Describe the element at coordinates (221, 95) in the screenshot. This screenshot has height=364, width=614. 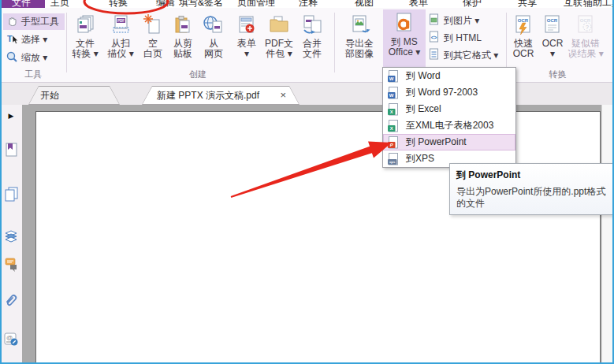
I see `doc-tab-active: 新建 PPTX 演示文稿.pdf ×` at that location.